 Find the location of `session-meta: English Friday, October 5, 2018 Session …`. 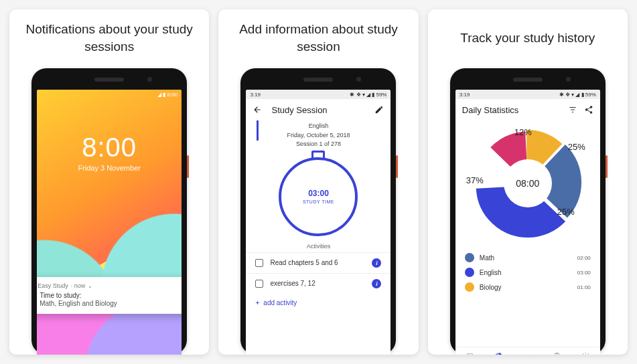

session-meta: English Friday, October 5, 2018 Session … is located at coordinates (318, 136).